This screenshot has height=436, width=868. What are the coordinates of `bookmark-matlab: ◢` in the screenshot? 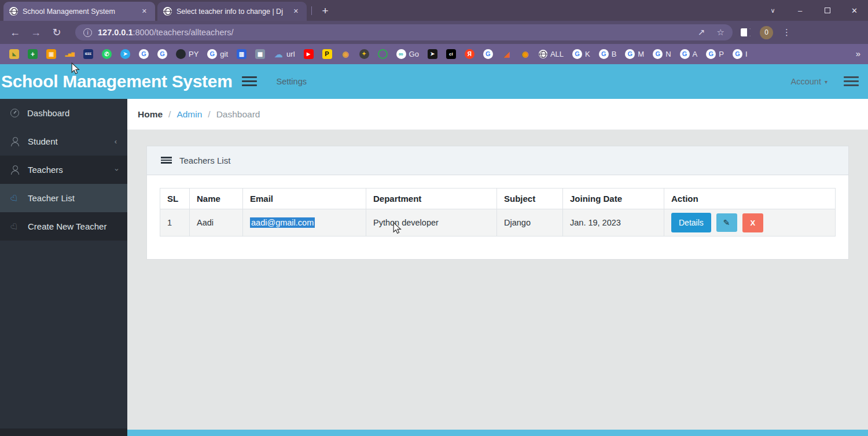 It's located at (507, 54).